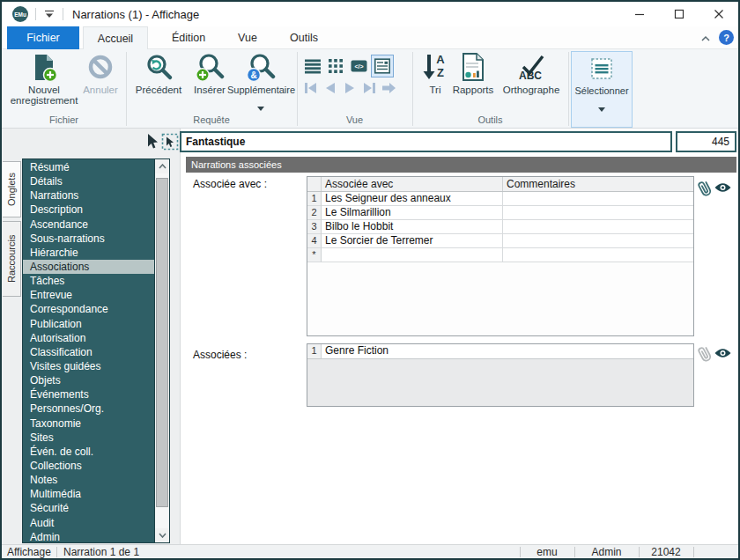 The width and height of the screenshot is (740, 560). What do you see at coordinates (336, 66) in the screenshot?
I see `grid-view-icon` at bounding box center [336, 66].